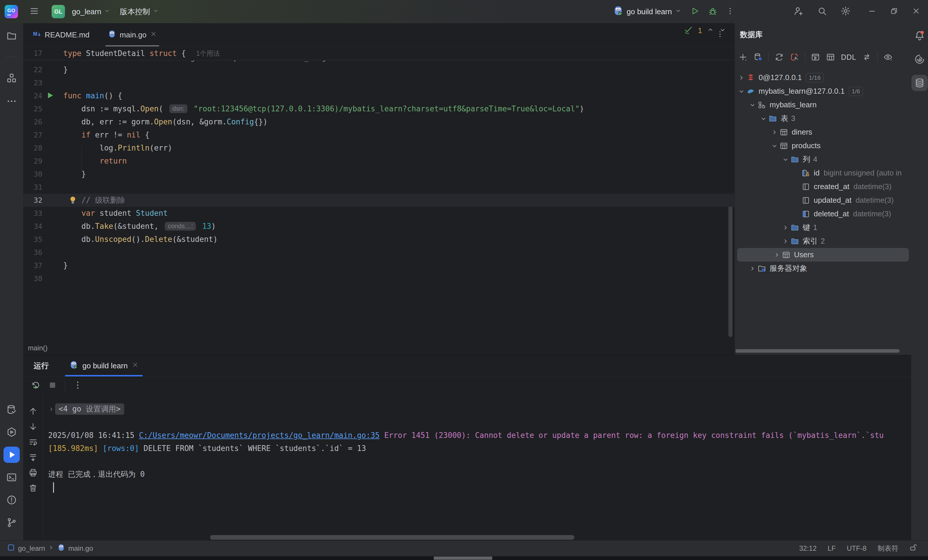  What do you see at coordinates (832, 548) in the screenshot?
I see `status-line-separator: LF` at bounding box center [832, 548].